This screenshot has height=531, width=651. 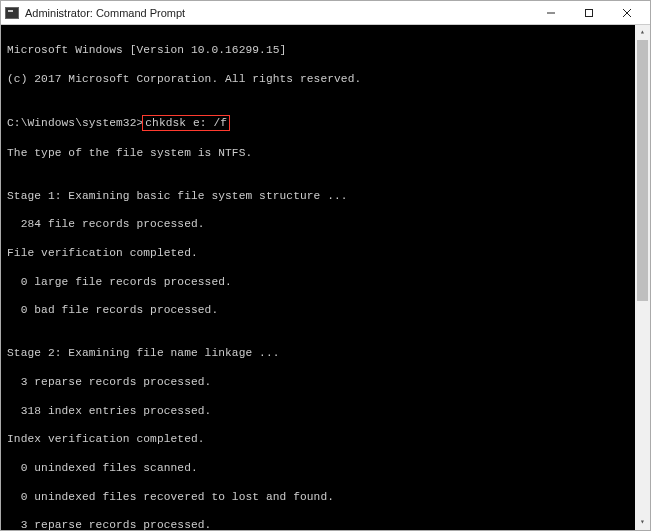 I want to click on output-line: 0 unindexed files scanned., so click(x=326, y=468).